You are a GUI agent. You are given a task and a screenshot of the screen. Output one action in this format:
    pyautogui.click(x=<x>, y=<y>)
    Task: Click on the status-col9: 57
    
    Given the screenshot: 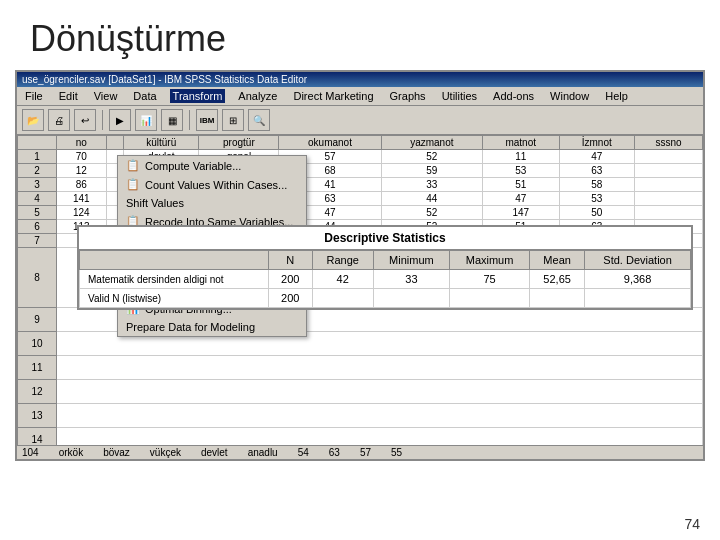 What is the action you would take?
    pyautogui.click(x=366, y=452)
    